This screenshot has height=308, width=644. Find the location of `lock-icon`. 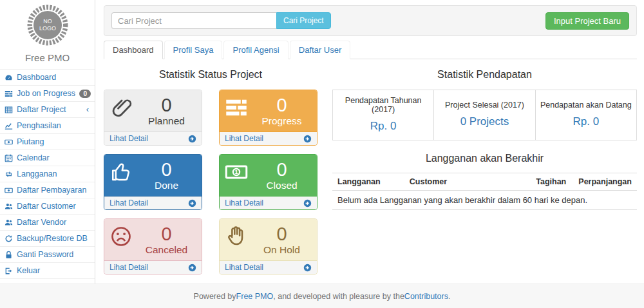

lock-icon is located at coordinates (9, 255).